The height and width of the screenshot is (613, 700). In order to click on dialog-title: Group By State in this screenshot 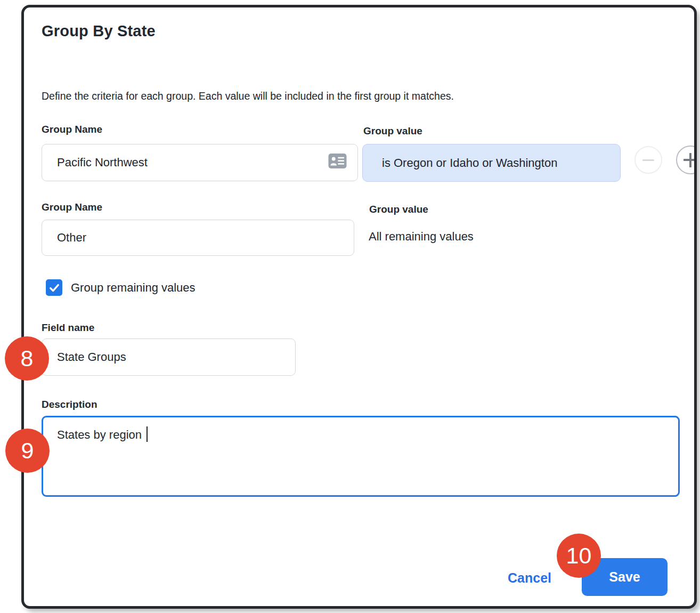, I will do `click(99, 31)`.